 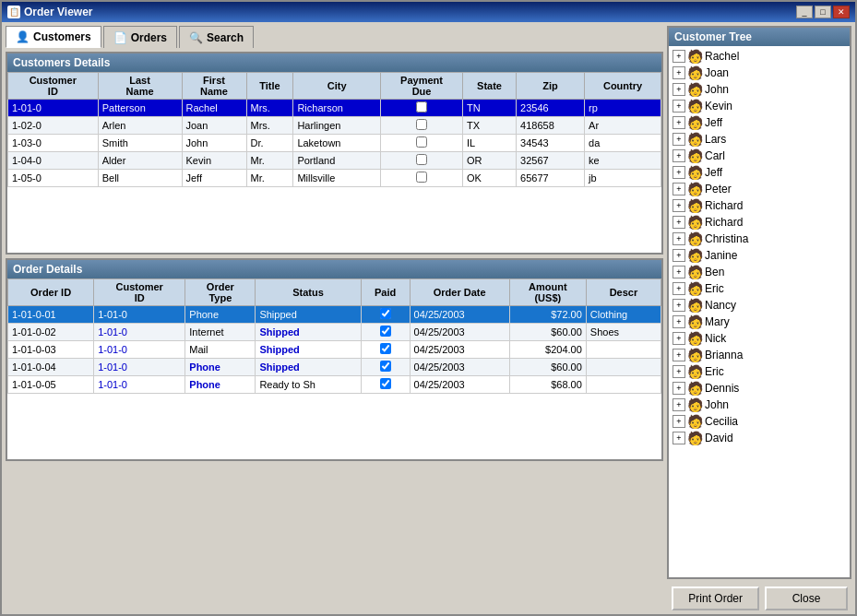 I want to click on customer-row: 1-04-0 Alder Kevin Mr. Portland OR 32567…, so click(x=335, y=160).